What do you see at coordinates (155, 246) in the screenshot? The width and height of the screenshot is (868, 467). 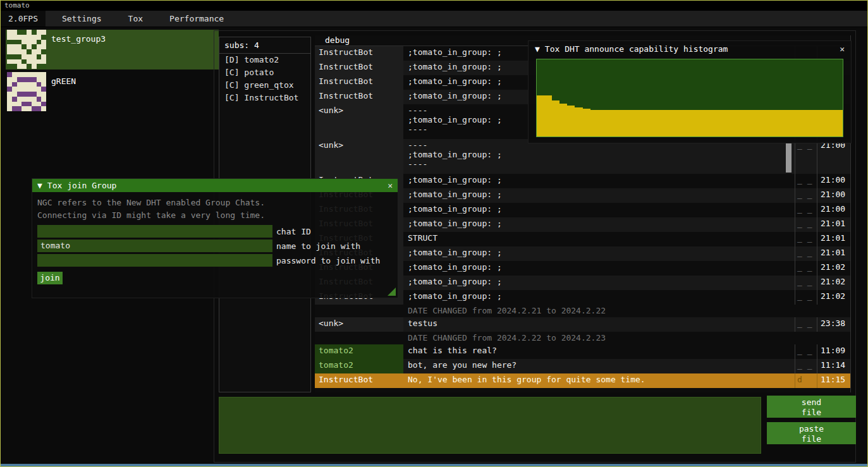 I see `join-name-input: tomato` at bounding box center [155, 246].